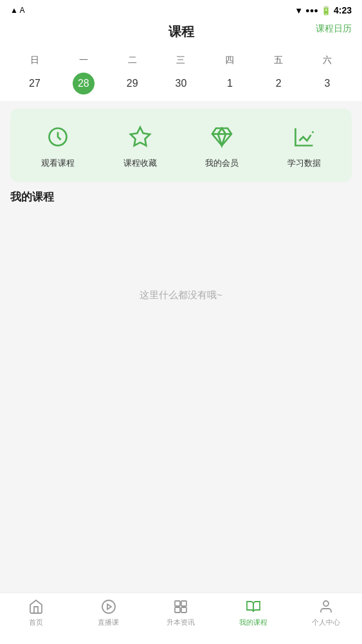 This screenshot has width=362, height=644. I want to click on day-label-sun: 日, so click(35, 60).